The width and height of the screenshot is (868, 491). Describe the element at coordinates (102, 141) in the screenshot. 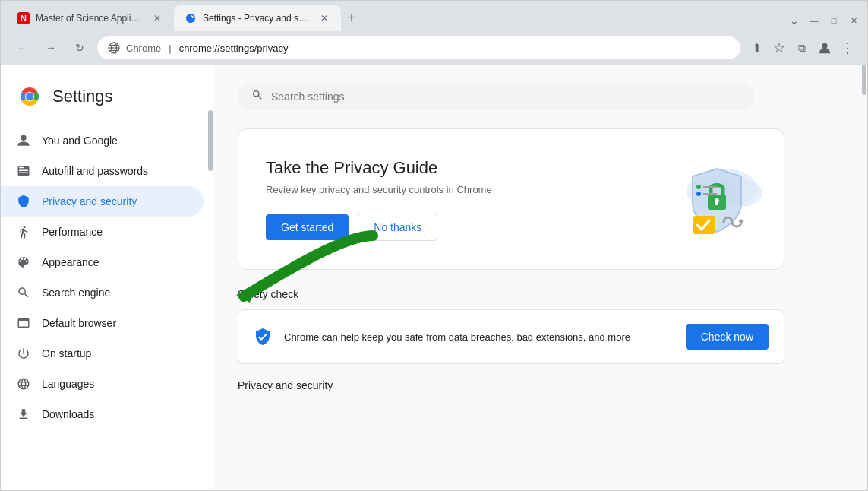

I see `sidebar-item-you-and-google: You and Google` at that location.